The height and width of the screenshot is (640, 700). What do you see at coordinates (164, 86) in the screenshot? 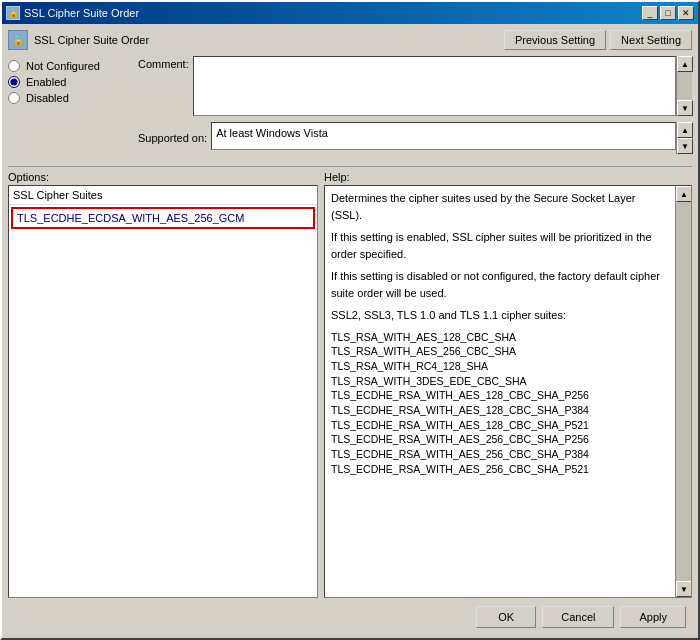
I see `comment-label: Comment:` at bounding box center [164, 86].